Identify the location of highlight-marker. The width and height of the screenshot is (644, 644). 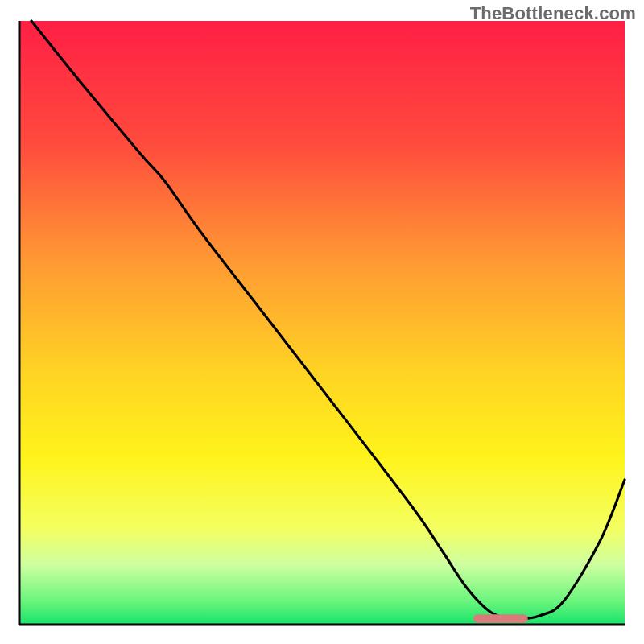
(501, 618).